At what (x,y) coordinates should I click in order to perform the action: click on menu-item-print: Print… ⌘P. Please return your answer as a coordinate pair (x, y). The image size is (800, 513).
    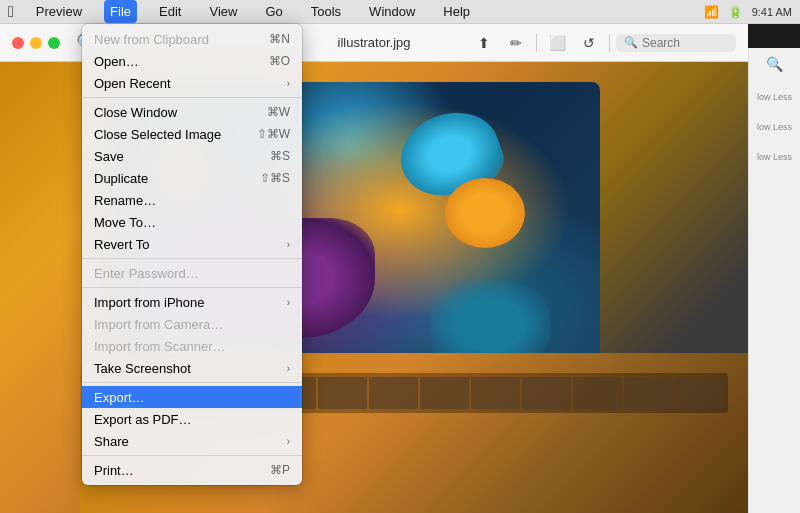
    Looking at the image, I should click on (192, 470).